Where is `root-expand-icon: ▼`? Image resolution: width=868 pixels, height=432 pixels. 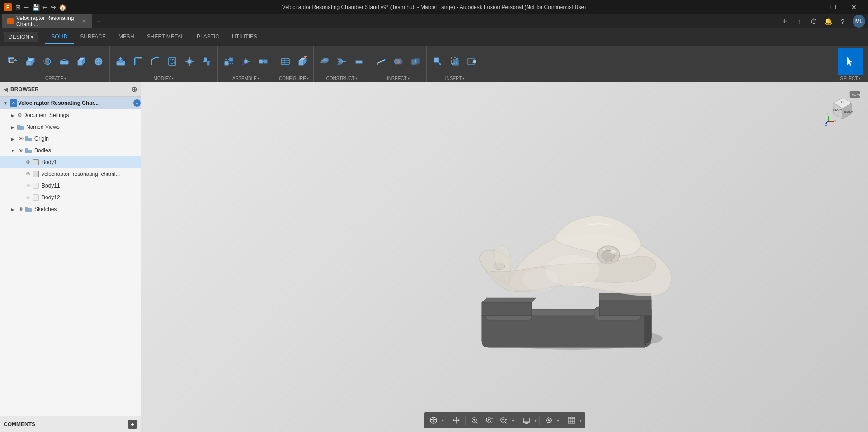 root-expand-icon: ▼ is located at coordinates (5, 103).